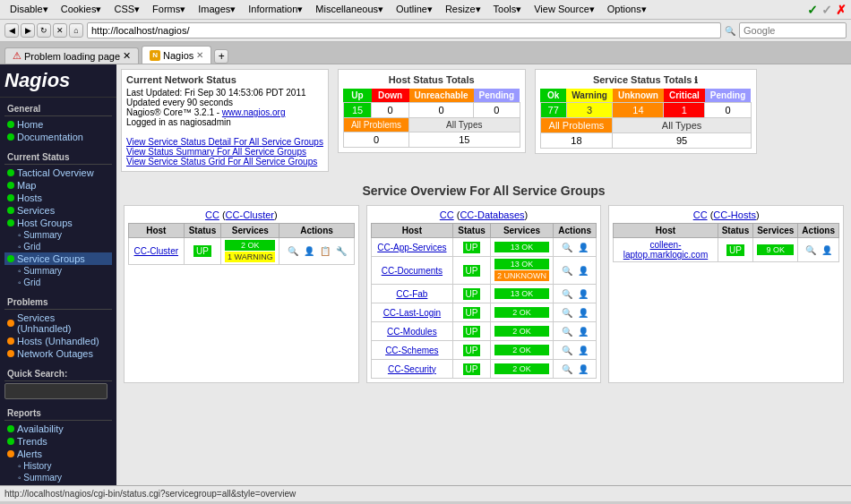 Image resolution: width=851 pixels, height=504 pixels. Describe the element at coordinates (309, 252) in the screenshot. I see `person-action-icon: 👤` at that location.